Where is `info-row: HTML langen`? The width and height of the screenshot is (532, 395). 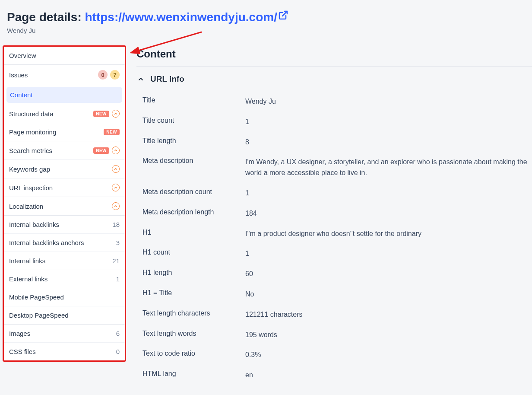 info-row: HTML langen is located at coordinates (334, 375).